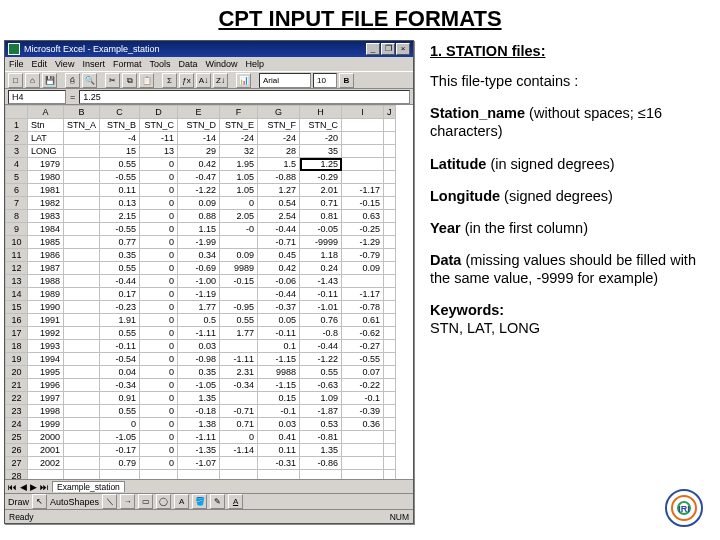 The height and width of the screenshot is (540, 720). I want to click on cell: 0.04, so click(120, 372).